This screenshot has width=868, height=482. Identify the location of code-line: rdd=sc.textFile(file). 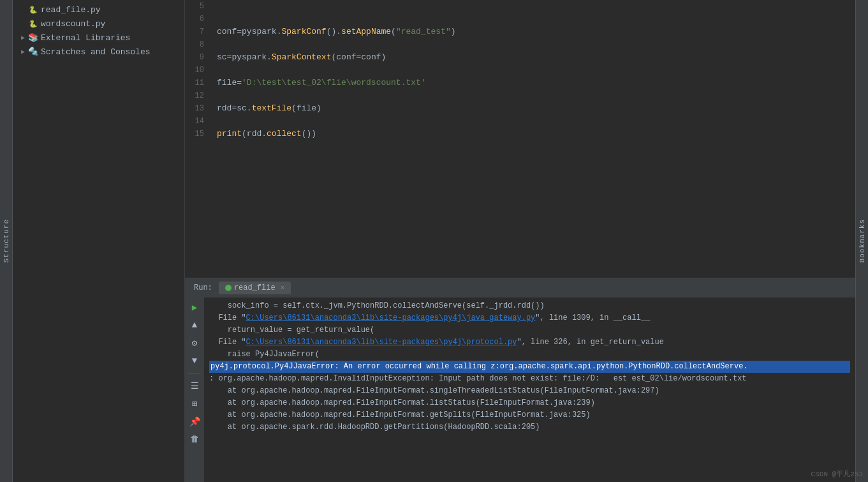
(533, 109).